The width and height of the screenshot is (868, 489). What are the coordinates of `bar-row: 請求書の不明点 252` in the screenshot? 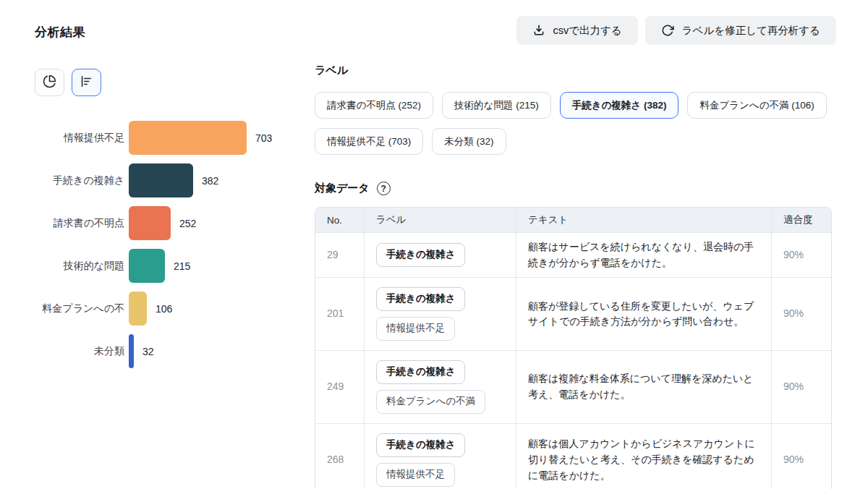 It's located at (171, 223).